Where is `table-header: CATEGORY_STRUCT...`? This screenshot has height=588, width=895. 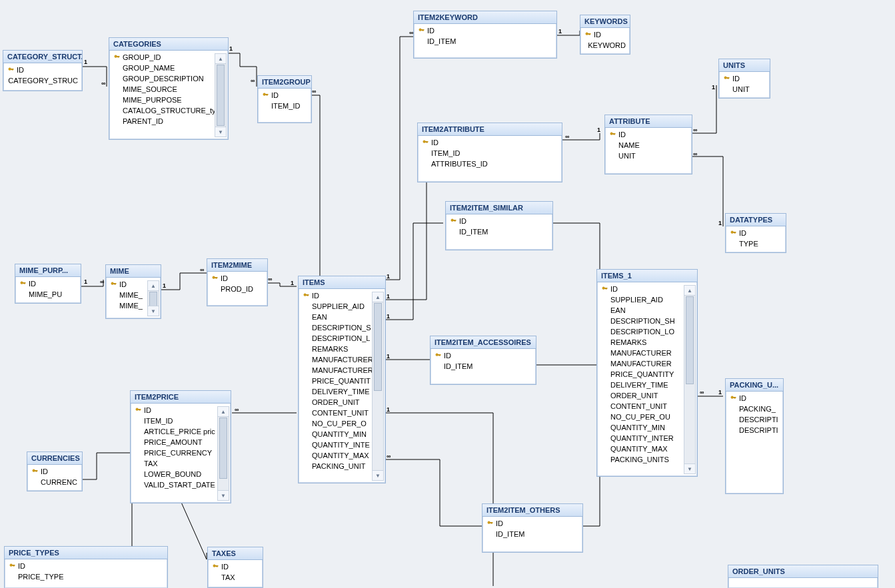
table-header: CATEGORY_STRUCT... is located at coordinates (43, 57).